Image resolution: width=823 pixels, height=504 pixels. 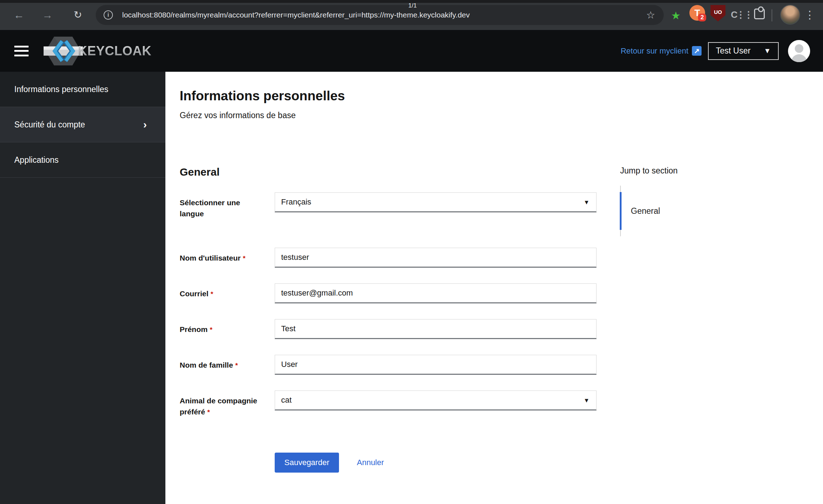 I want to click on form-field-lastname: Nom de famille*, so click(x=388, y=365).